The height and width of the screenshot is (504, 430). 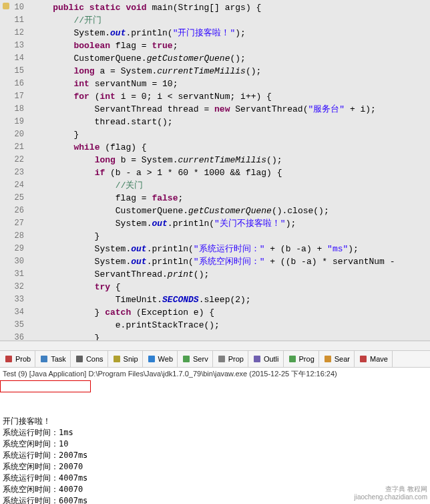 I want to click on code-line: TimeUnit.SECONDS.sleep(2);, so click(x=229, y=299).